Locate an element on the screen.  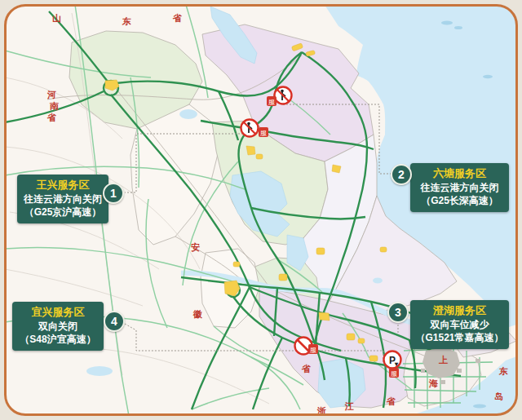
badge-number: 4 is located at coordinates (114, 321).